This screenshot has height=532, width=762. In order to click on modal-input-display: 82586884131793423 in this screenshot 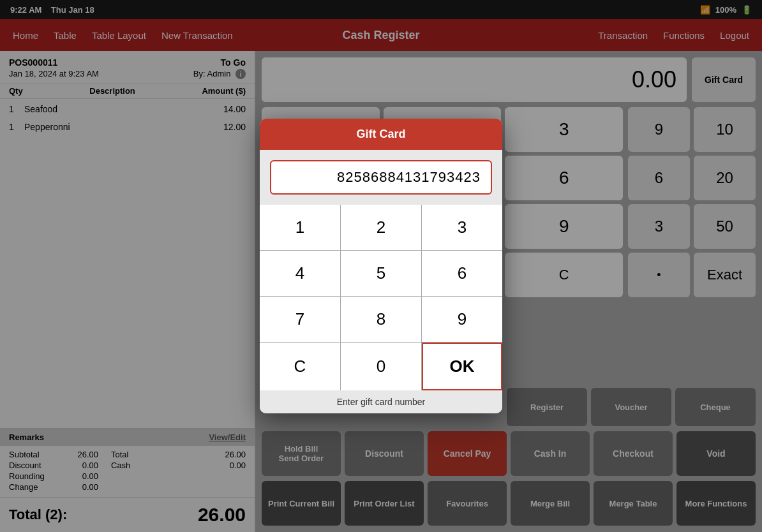, I will do `click(381, 177)`.